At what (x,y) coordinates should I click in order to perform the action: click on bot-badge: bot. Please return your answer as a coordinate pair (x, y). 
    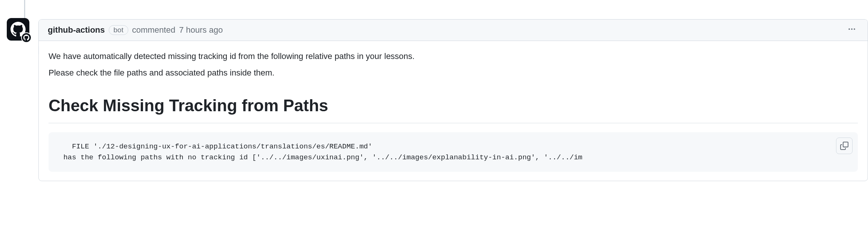
    Looking at the image, I should click on (119, 30).